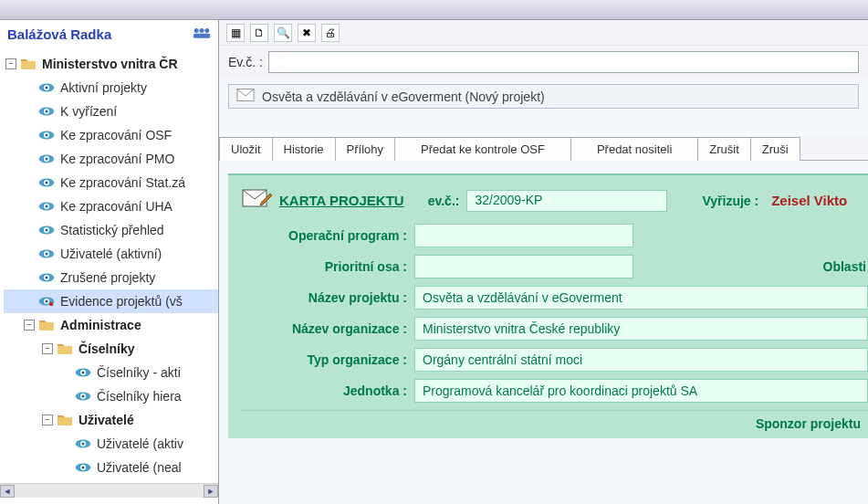  Describe the element at coordinates (111, 183) in the screenshot. I see `tree-node: Ke zpracování Stat.zá` at that location.